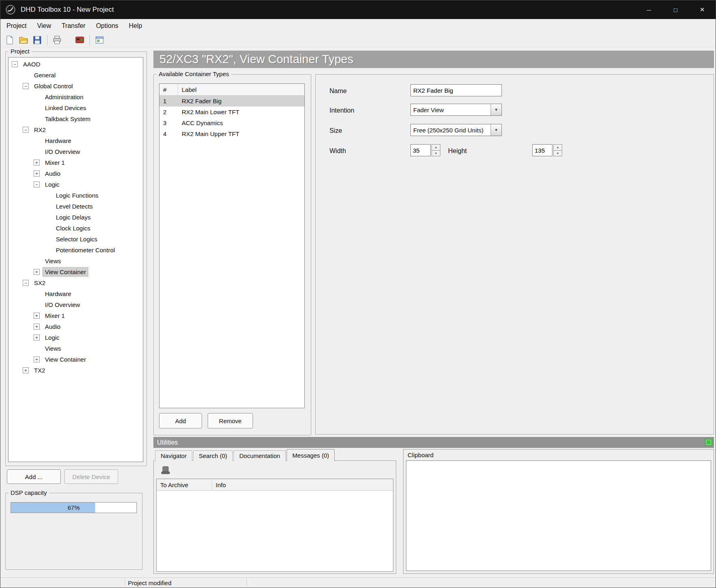 This screenshot has height=588, width=716. I want to click on tree-item-talkback-system: Talkback System, so click(76, 119).